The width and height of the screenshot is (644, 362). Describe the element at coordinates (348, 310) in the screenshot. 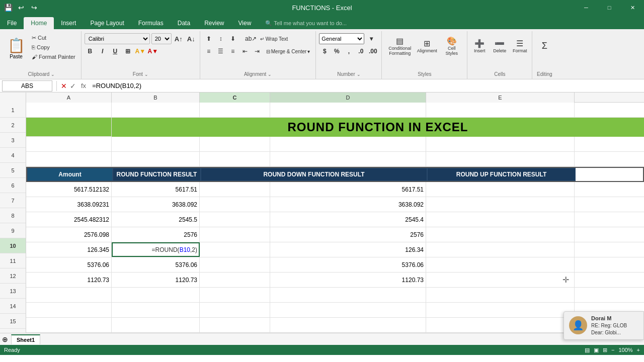

I see `cell-D14` at that location.